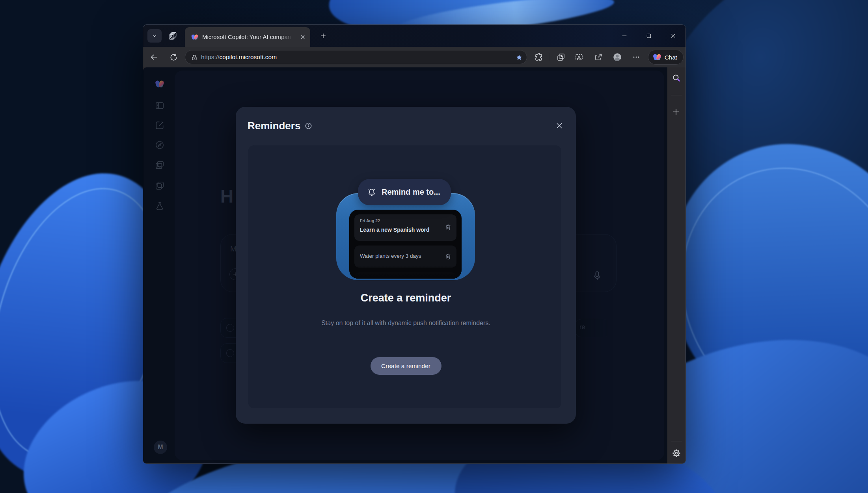  What do you see at coordinates (406, 323) in the screenshot?
I see `modal-subtitle: Stay on top of it all with dynamic push …` at bounding box center [406, 323].